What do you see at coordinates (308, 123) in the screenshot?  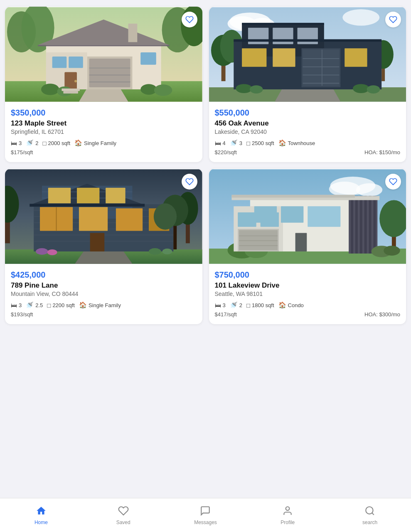 I see `listing-address-2: 456 Oak Avenue` at bounding box center [308, 123].